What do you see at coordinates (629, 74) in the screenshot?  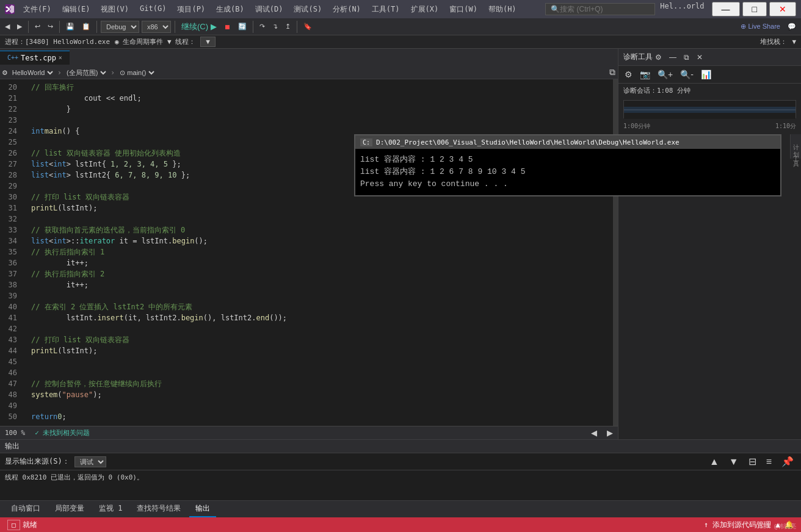 I see `diag-record: ⚙` at bounding box center [629, 74].